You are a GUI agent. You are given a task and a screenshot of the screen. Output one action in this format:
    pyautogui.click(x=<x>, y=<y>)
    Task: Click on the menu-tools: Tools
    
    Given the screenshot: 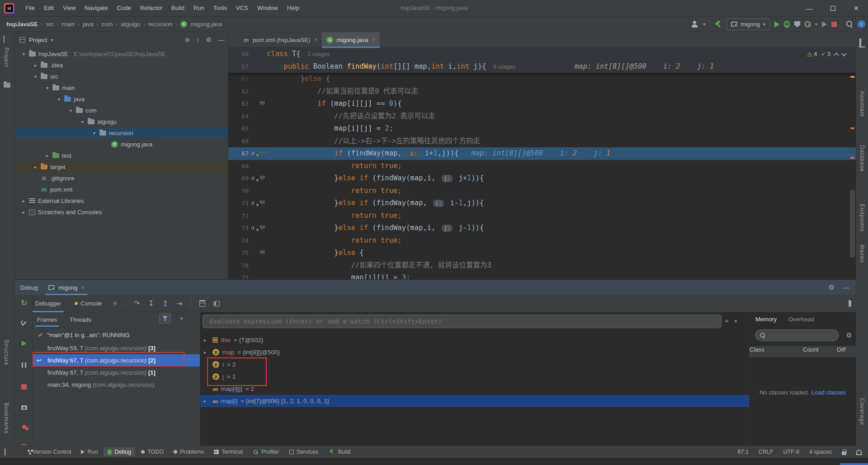 What is the action you would take?
    pyautogui.click(x=220, y=8)
    